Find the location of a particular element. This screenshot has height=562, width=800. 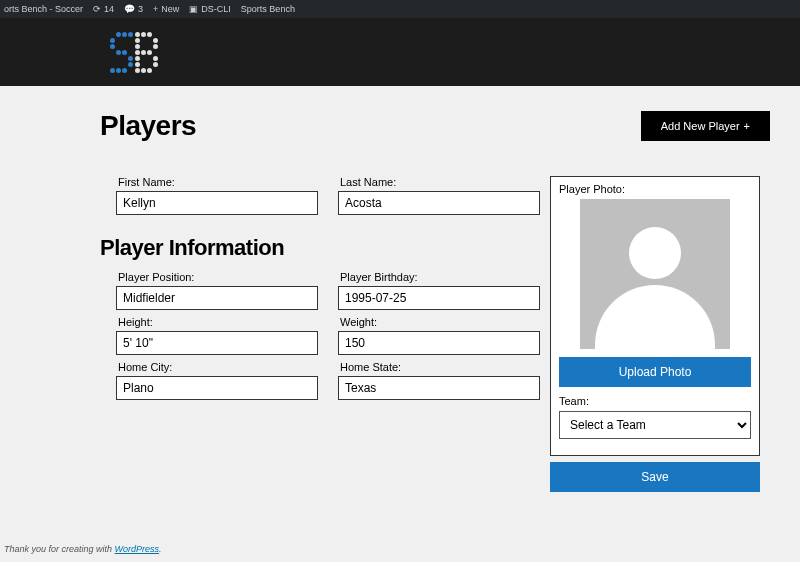

height-field: Height: is located at coordinates (217, 336).